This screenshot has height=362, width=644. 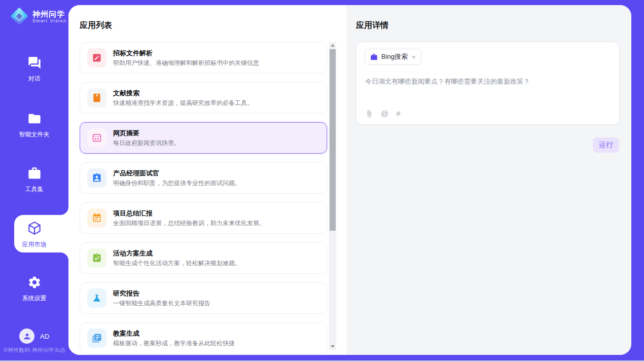 I want to click on cube-icon, so click(x=34, y=228).